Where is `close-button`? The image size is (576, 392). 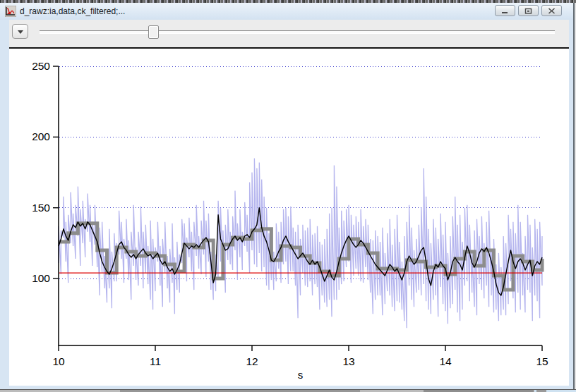
close-button is located at coordinates (552, 11).